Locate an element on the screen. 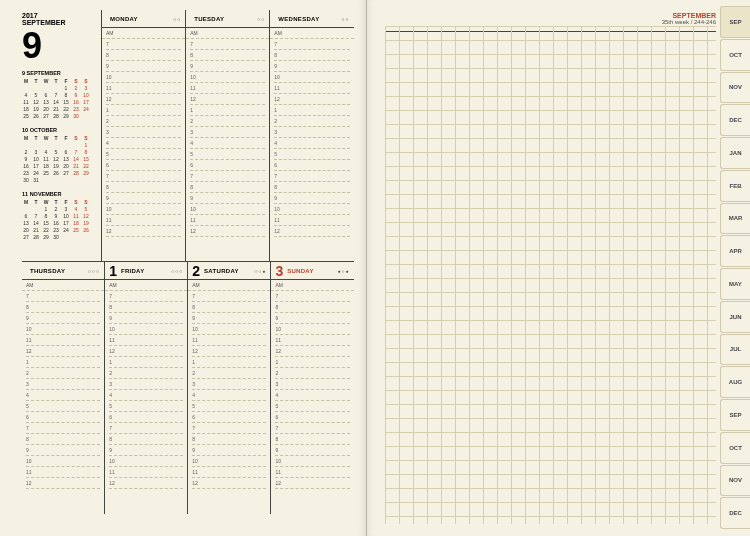  mini-cal-title: 10 OCTOBER is located at coordinates (60, 130).